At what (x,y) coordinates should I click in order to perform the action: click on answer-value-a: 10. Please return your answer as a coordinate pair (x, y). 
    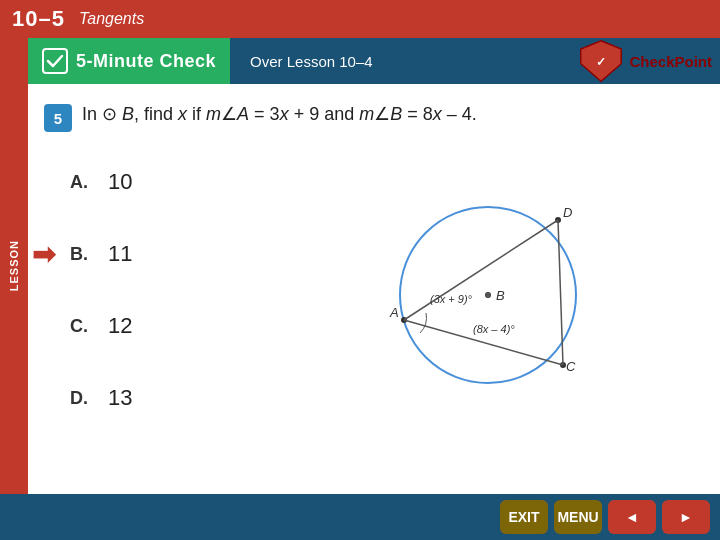
    Looking at the image, I should click on (120, 182).